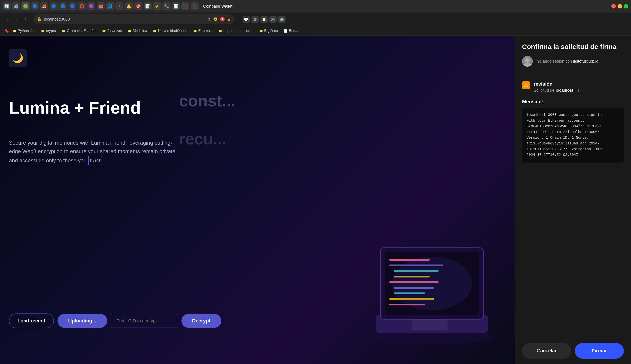  I want to click on back-button: ←, so click(8, 19).